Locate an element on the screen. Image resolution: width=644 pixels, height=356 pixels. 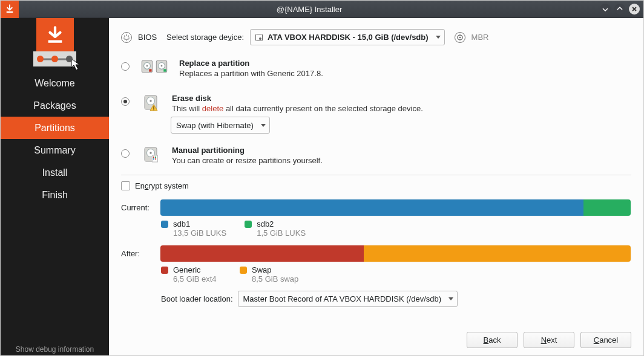
sidebar-logo is located at coordinates (54, 42).